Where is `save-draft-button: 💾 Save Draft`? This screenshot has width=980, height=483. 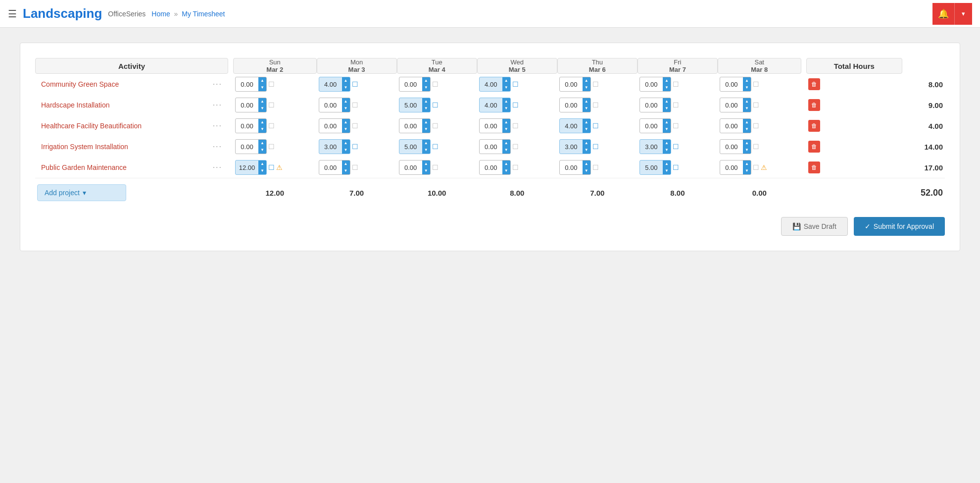 save-draft-button: 💾 Save Draft is located at coordinates (815, 226).